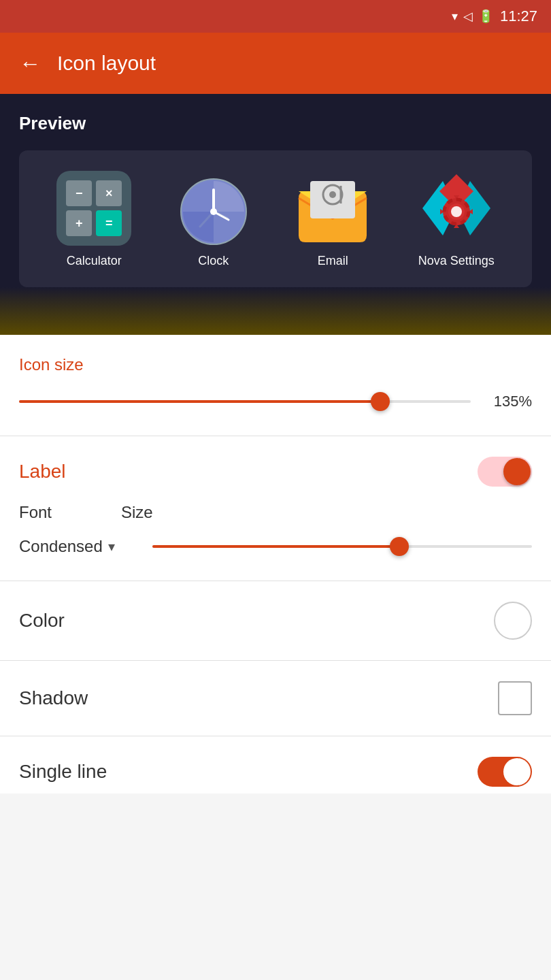  Describe the element at coordinates (518, 16) in the screenshot. I see `status-time: 11:27` at that location.